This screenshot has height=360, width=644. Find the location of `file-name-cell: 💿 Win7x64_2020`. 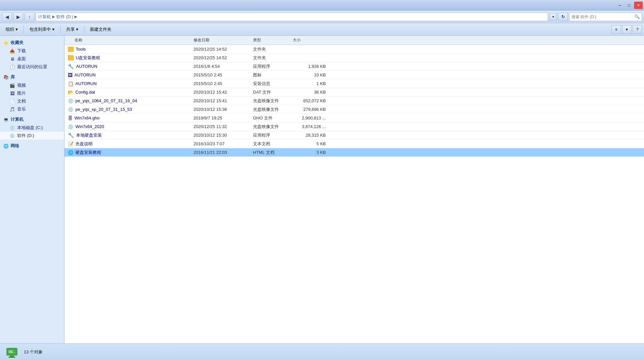

file-name-cell: 💿 Win7x64_2020 is located at coordinates (127, 127).